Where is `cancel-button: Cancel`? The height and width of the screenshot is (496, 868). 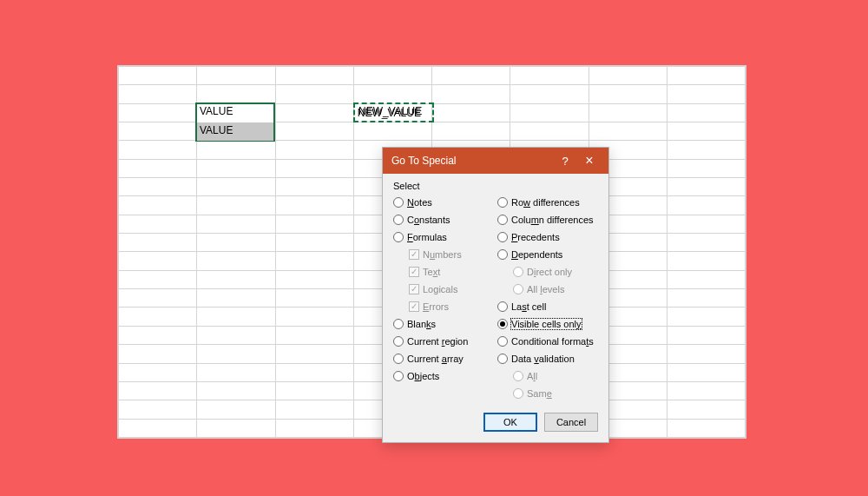 cancel-button: Cancel is located at coordinates (571, 422).